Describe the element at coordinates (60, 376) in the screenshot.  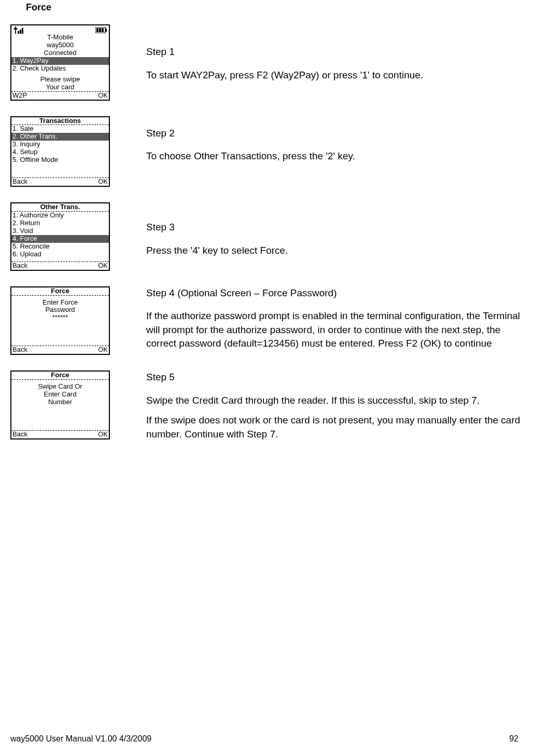
I see `screen-5-header: Force` at that location.